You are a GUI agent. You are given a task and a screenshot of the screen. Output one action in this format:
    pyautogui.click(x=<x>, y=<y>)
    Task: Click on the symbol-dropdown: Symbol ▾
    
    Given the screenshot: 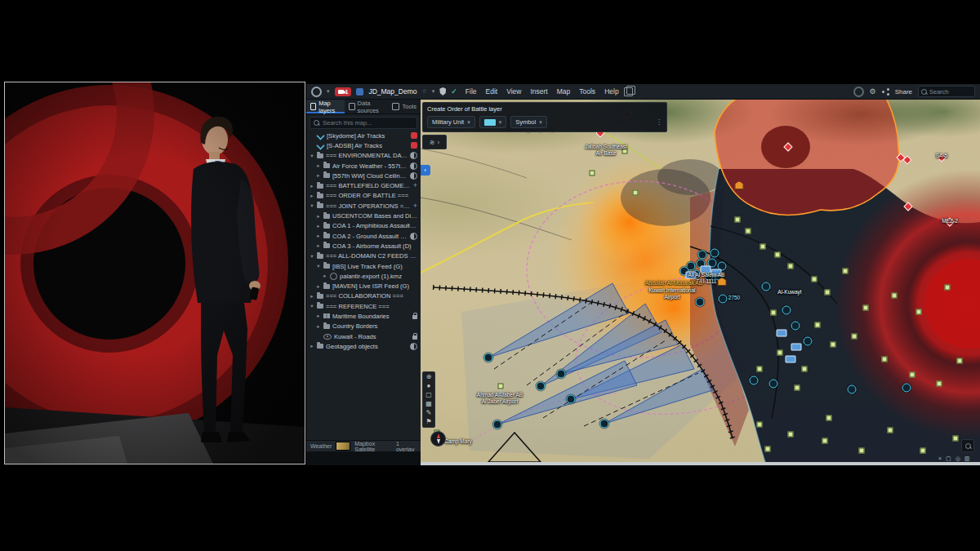 What is the action you would take?
    pyautogui.click(x=529, y=122)
    